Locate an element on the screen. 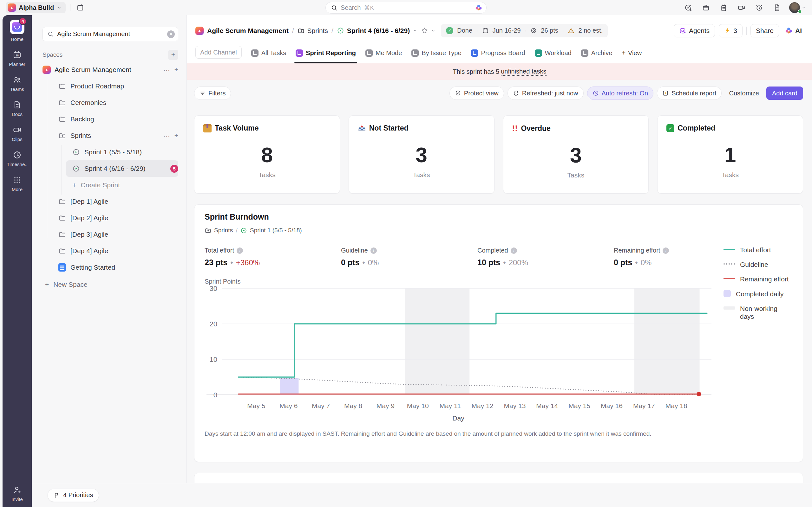  burndown-breadcrumb: Sprints / Sprint 1 (5/5 - 5/18) is located at coordinates (499, 230).